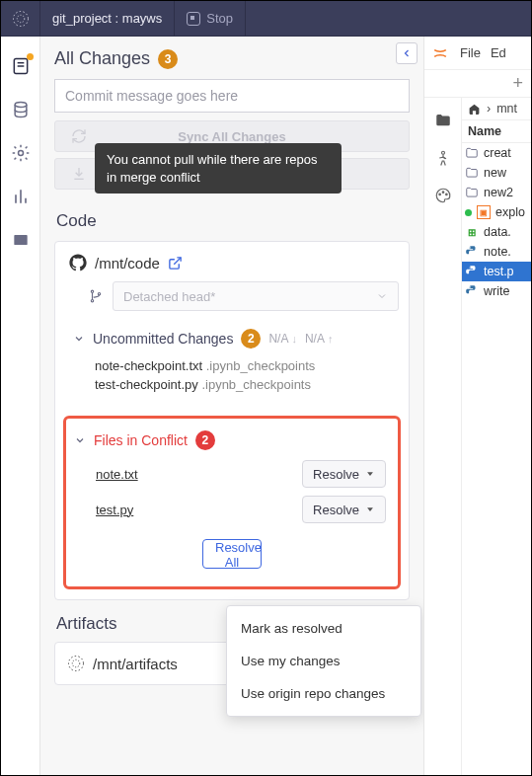 The height and width of the screenshot is (776, 532). Describe the element at coordinates (496, 153) in the screenshot. I see `file-row: creat` at that location.